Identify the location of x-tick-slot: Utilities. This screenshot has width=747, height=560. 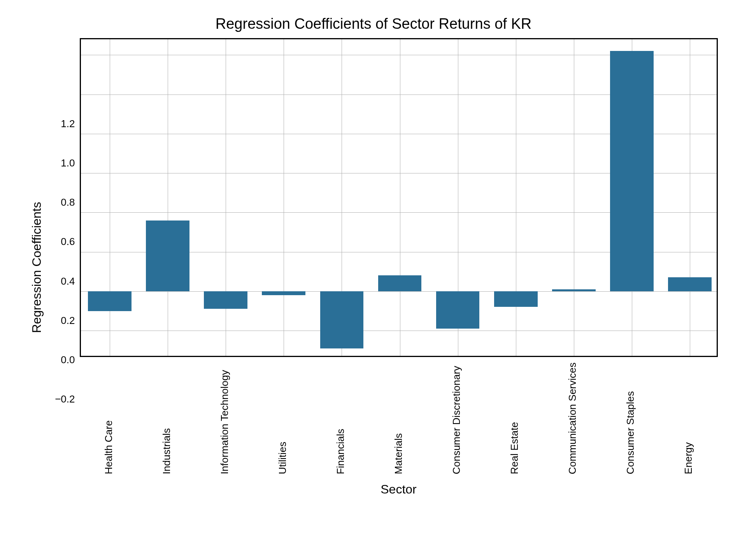
(282, 418).